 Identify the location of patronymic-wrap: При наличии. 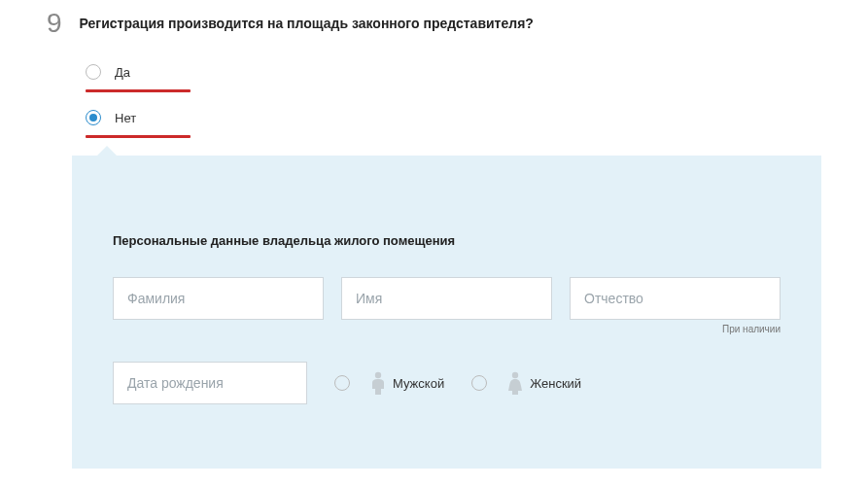
(675, 305).